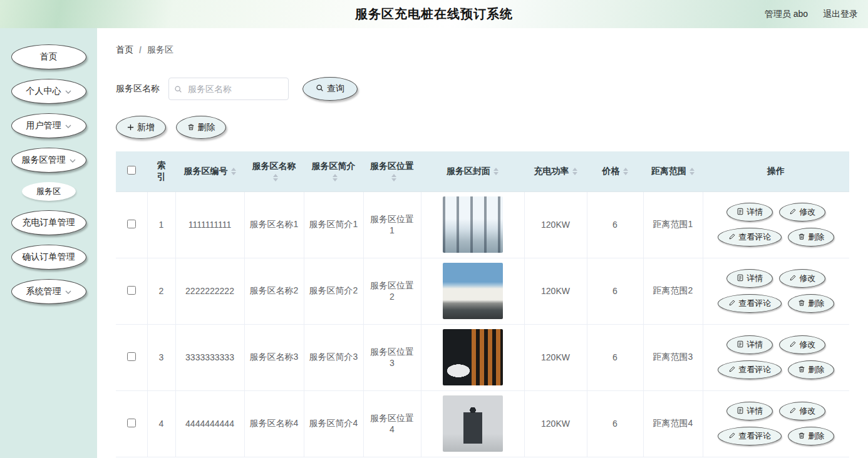 The width and height of the screenshot is (868, 458). What do you see at coordinates (482, 357) in the screenshot?
I see `table-row: 3 3333333333 服务区名称3 服务区简介3 服务区位置3 120KW …` at bounding box center [482, 357].